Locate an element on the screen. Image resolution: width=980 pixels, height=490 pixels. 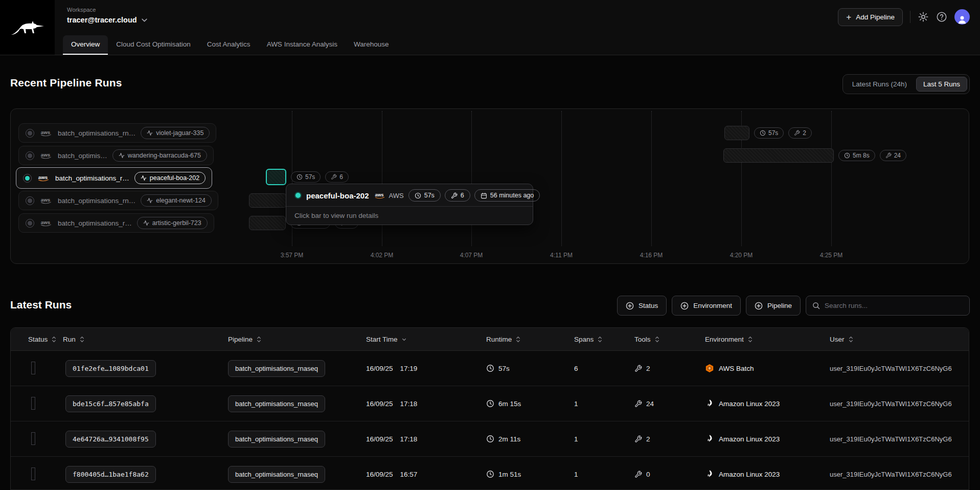
search-runs-input is located at coordinates (894, 306).